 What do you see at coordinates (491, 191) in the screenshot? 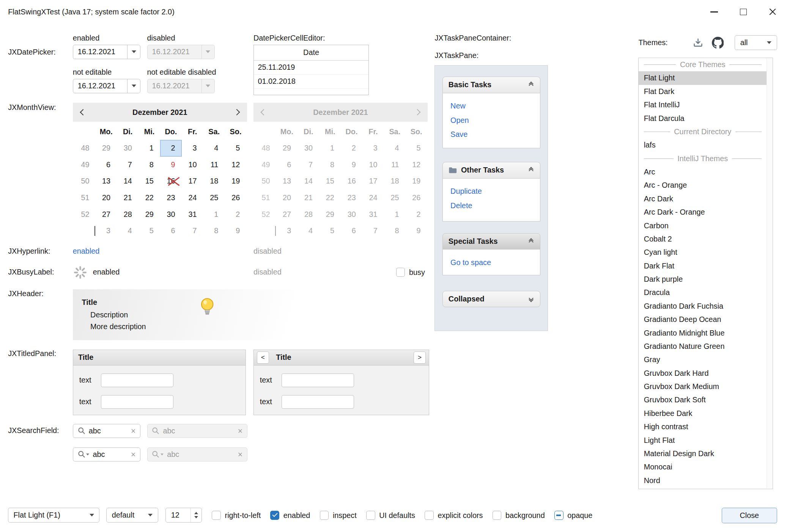
I see `taskpane-action-duplicate: Duplicate` at bounding box center [491, 191].